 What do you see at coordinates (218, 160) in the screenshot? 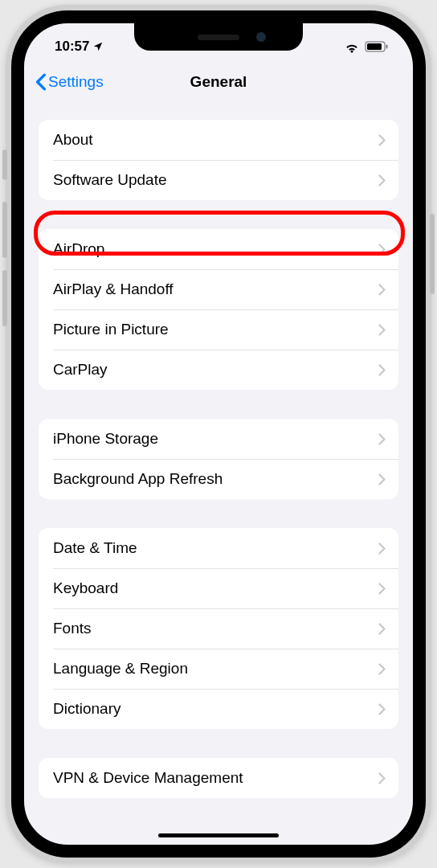
I see `settings-group-0: About Software Update` at bounding box center [218, 160].